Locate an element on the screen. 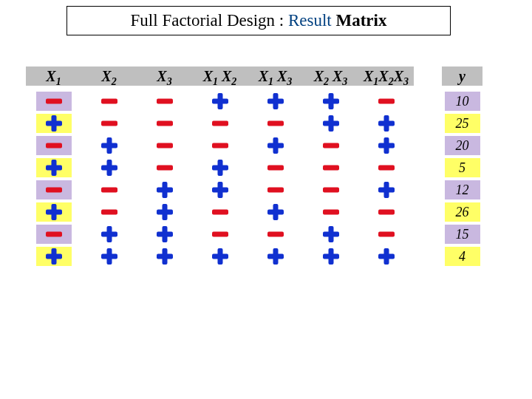 Image resolution: width=532 pixels, height=399 pixels. title-box: Full Factorial Design : Result Matrix is located at coordinates (259, 21).